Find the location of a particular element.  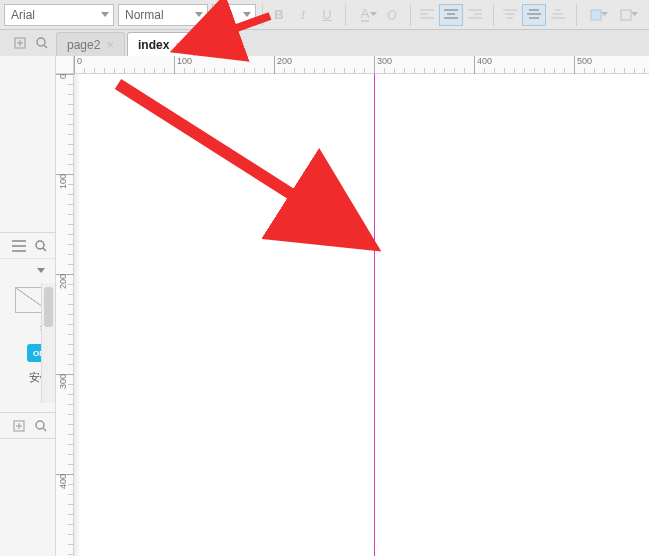

side-panel-pages is located at coordinates (28, 144).